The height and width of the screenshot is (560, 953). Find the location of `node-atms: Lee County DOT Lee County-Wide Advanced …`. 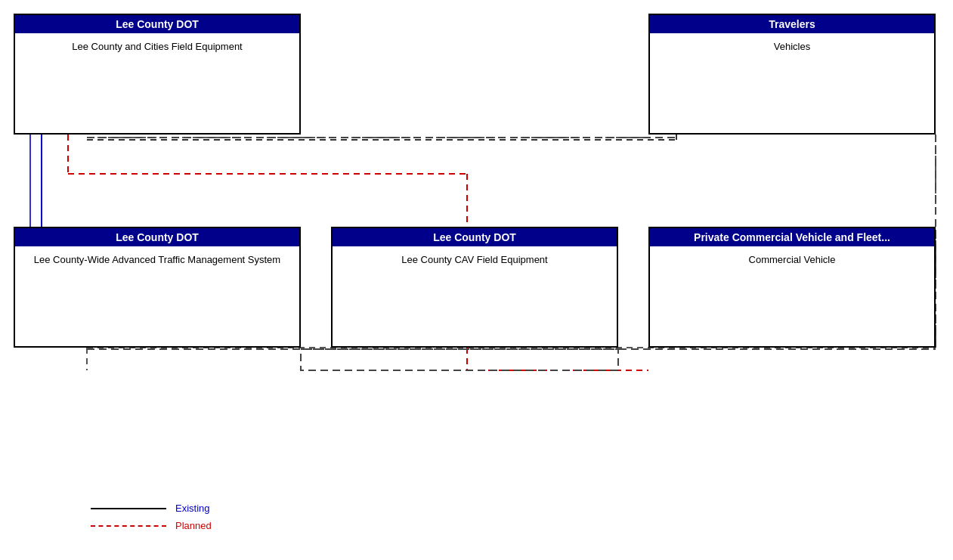

node-atms: Lee County DOT Lee County-Wide Advanced … is located at coordinates (157, 287).